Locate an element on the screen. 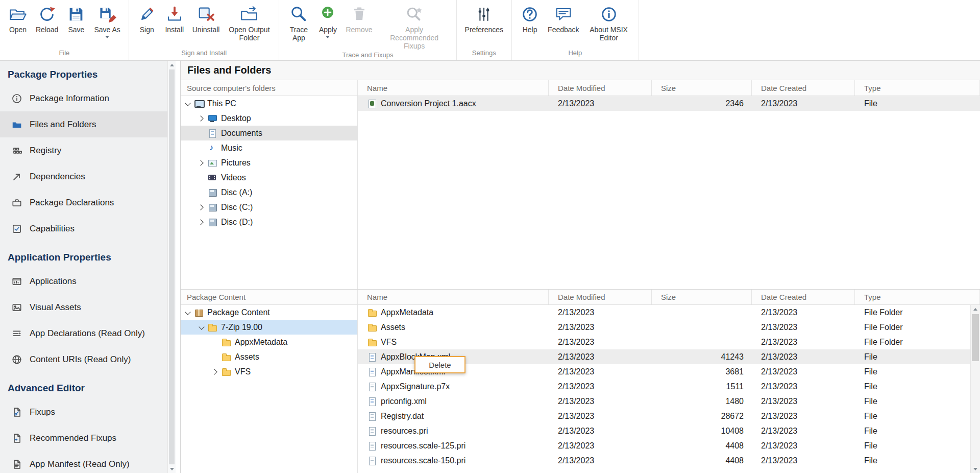 This screenshot has width=980, height=473. save-button: Save is located at coordinates (76, 18).